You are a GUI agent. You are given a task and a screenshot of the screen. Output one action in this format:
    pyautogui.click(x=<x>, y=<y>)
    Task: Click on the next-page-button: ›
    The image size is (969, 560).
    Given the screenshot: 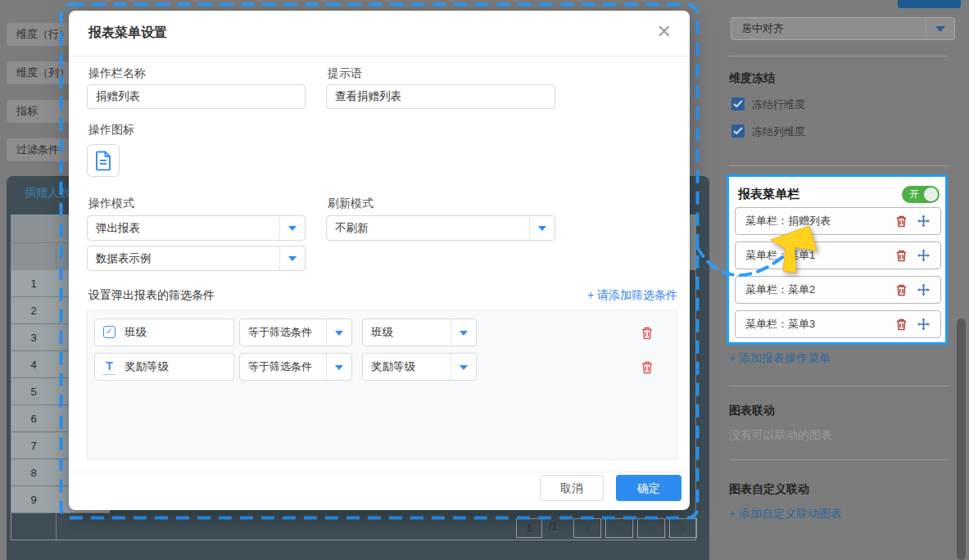 What is the action you would take?
    pyautogui.click(x=651, y=528)
    